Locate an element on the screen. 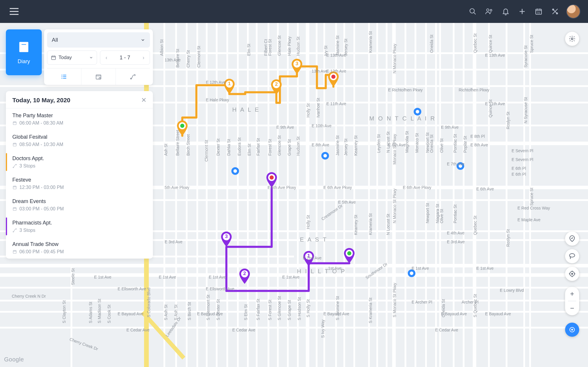 The height and width of the screenshot is (367, 588). street-label: E 6th Pl is located at coordinates (519, 168).